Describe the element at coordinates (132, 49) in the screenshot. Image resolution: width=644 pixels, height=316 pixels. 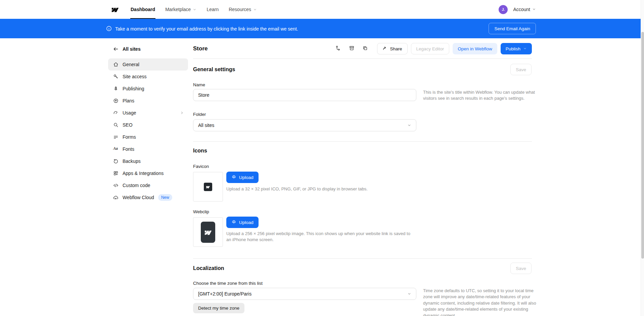
I see `back-label: All sites` at that location.